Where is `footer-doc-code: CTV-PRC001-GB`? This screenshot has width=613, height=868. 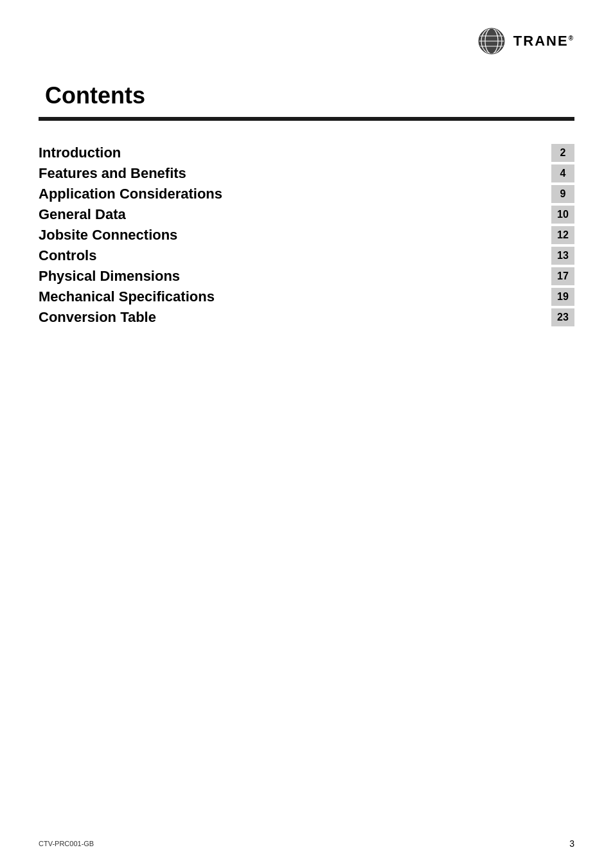 footer-doc-code: CTV-PRC001-GB is located at coordinates (66, 844).